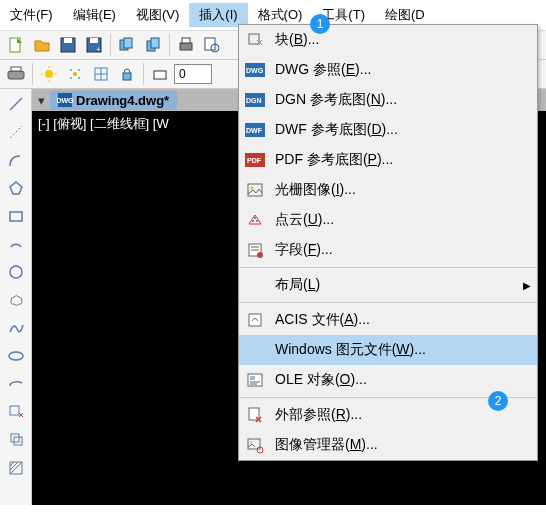 This screenshot has width=546, height=526. I want to click on open-icon, so click(42, 45).